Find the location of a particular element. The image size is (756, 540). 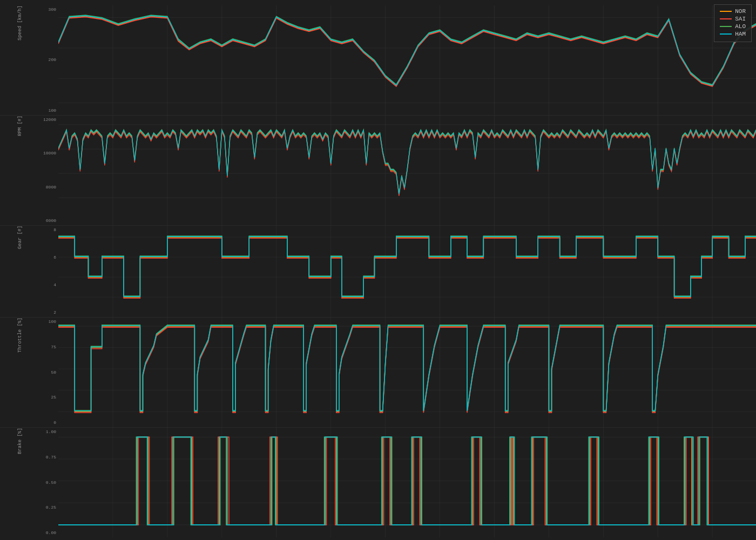

gear-y-label: Gear [#] is located at coordinates (19, 271).